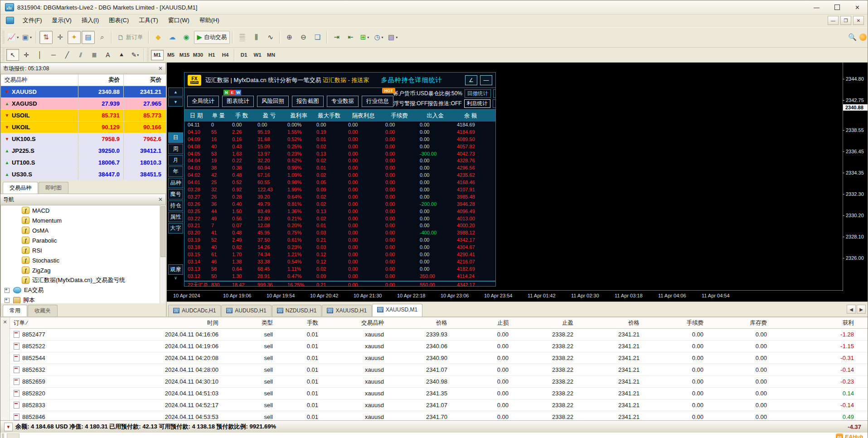 Image resolution: width=868 pixels, height=438 pixels. What do you see at coordinates (863, 37) in the screenshot?
I see `notification-icon` at bounding box center [863, 37].